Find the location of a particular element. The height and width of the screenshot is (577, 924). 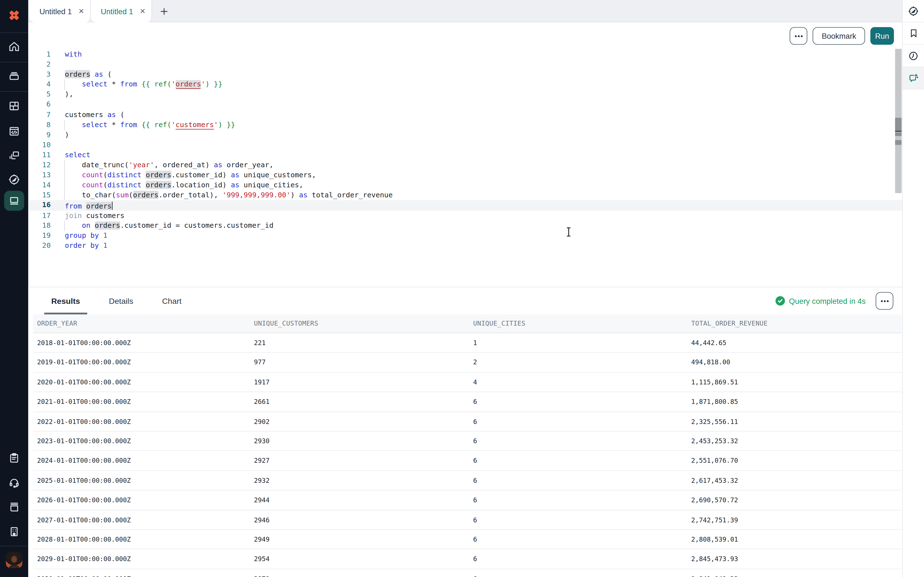

table-cell: 1 is located at coordinates (582, 343).